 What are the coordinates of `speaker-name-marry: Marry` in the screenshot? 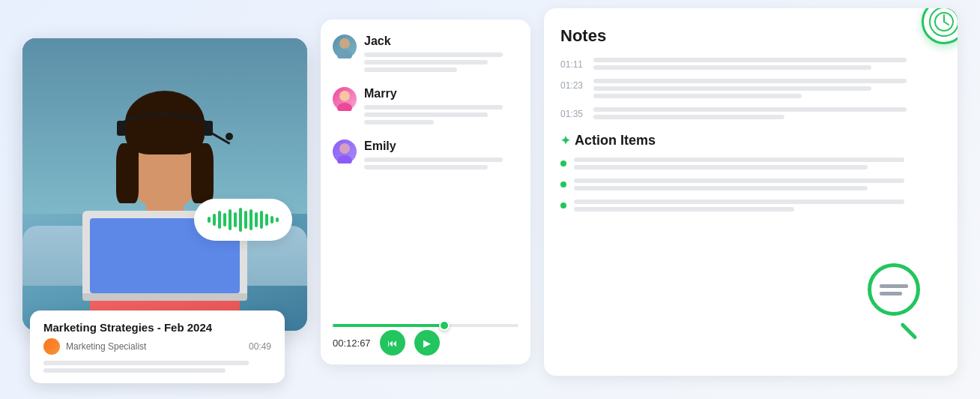 It's located at (441, 94).